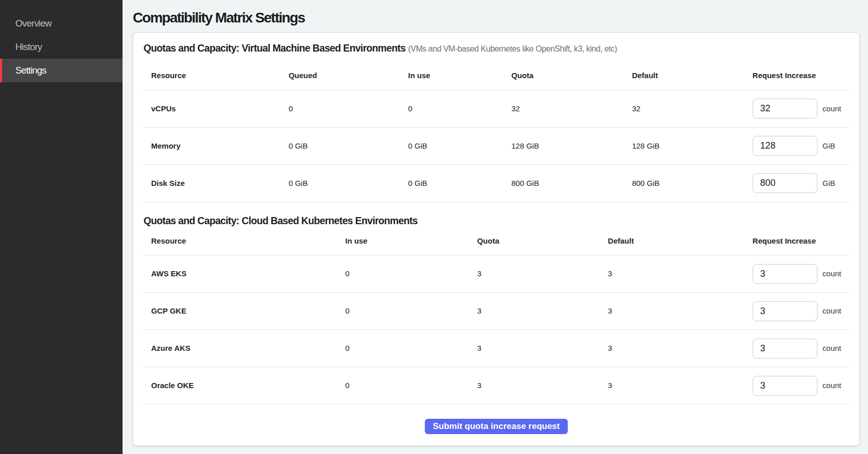  I want to click on sidebar-item-overview: Overview, so click(61, 23).